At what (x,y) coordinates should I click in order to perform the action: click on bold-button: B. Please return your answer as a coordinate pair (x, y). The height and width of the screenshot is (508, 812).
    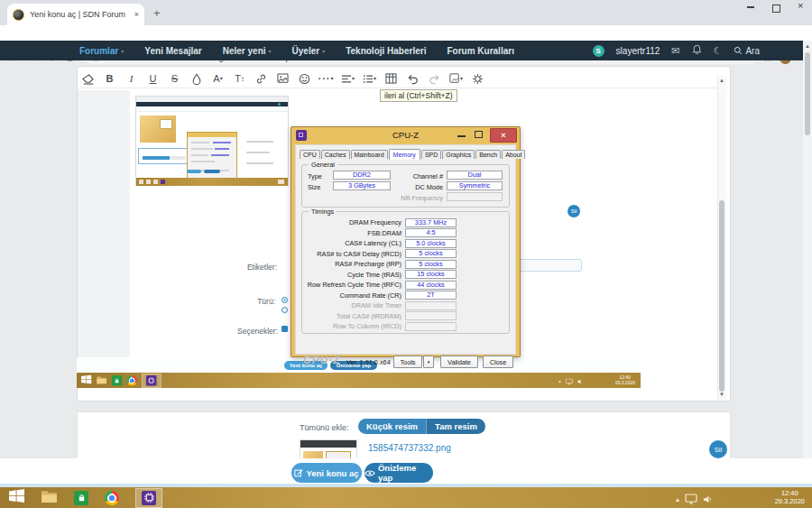
    Looking at the image, I should click on (110, 79).